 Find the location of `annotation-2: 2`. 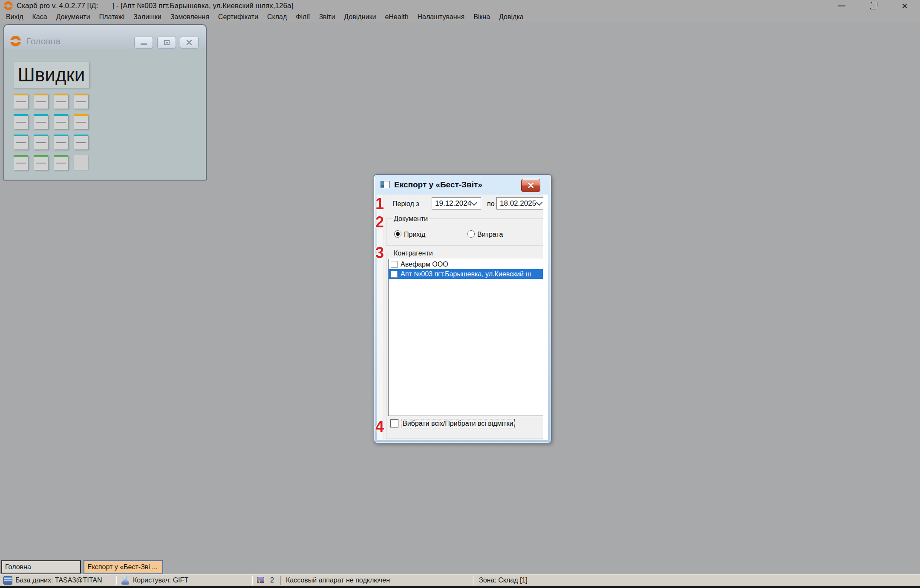

annotation-2: 2 is located at coordinates (380, 222).